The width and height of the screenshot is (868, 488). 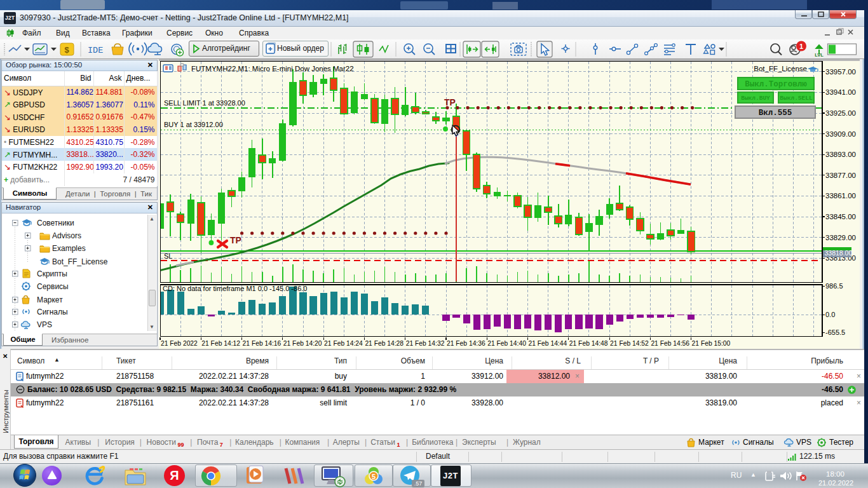 I want to click on svg-text: 33845.00, so click(x=841, y=217).